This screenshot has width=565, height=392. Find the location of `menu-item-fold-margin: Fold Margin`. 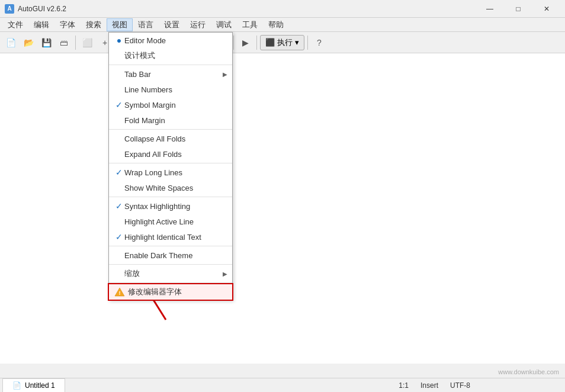

menu-item-fold-margin: Fold Margin is located at coordinates (171, 120).